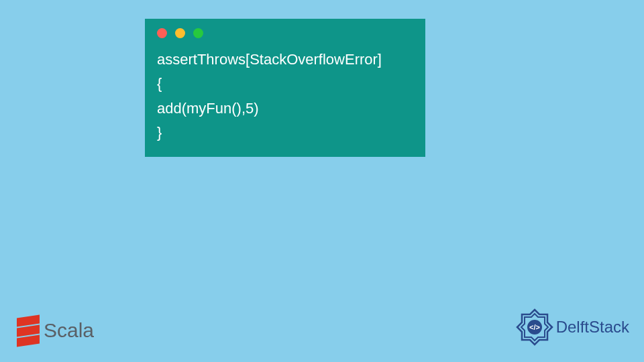  What do you see at coordinates (285, 133) in the screenshot?
I see `code-line: }` at bounding box center [285, 133].